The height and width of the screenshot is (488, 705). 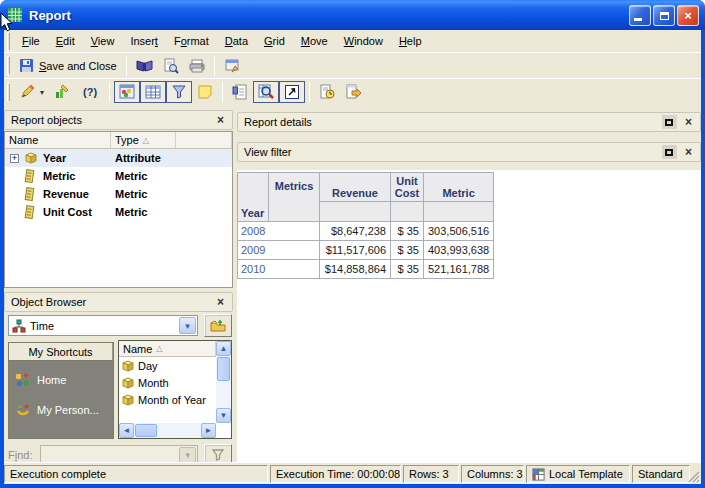 What do you see at coordinates (694, 476) in the screenshot?
I see `resize-grip` at bounding box center [694, 476].